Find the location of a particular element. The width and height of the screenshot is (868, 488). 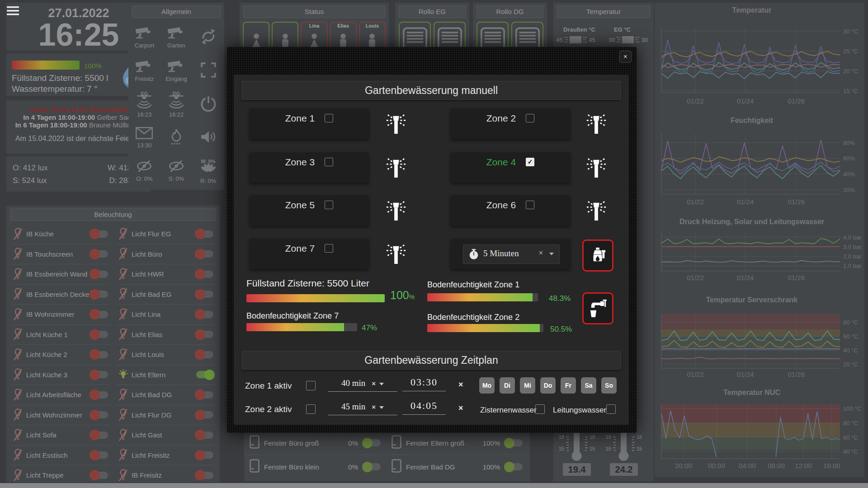

zone-label: Zone 1 is located at coordinates (300, 118).